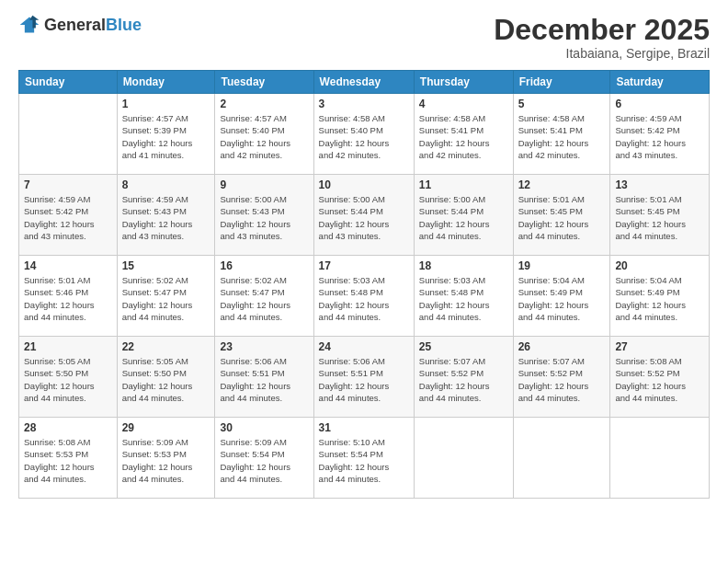 This screenshot has width=728, height=563. What do you see at coordinates (463, 104) in the screenshot?
I see `day-number: 4` at bounding box center [463, 104].